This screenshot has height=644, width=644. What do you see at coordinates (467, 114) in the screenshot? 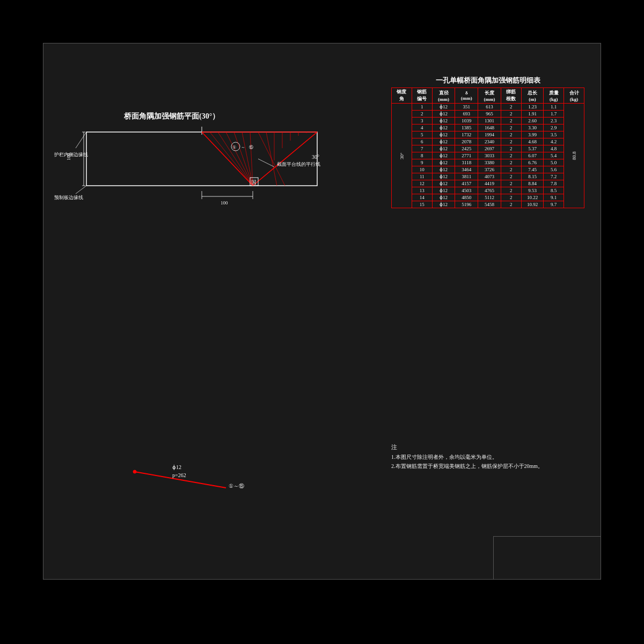
I see `cell-r1-c3: 693` at bounding box center [467, 114].